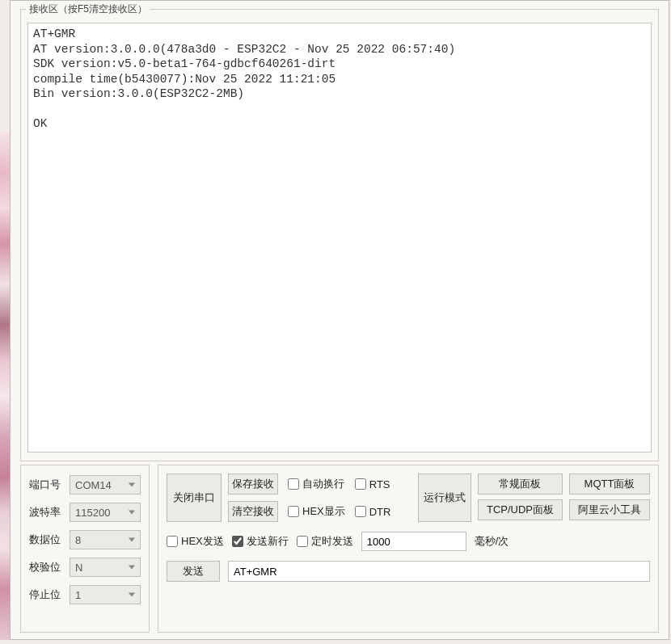 The image size is (671, 644). Describe the element at coordinates (293, 484) in the screenshot. I see `auto-wrap-checkbox` at that location.